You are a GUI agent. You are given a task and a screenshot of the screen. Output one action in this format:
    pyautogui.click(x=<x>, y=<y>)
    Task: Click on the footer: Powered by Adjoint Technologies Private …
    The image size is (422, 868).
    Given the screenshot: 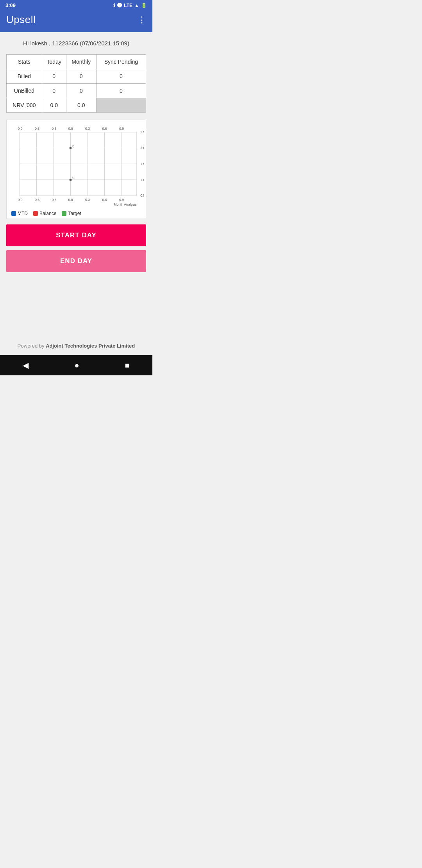 What is the action you would take?
    pyautogui.click(x=76, y=344)
    